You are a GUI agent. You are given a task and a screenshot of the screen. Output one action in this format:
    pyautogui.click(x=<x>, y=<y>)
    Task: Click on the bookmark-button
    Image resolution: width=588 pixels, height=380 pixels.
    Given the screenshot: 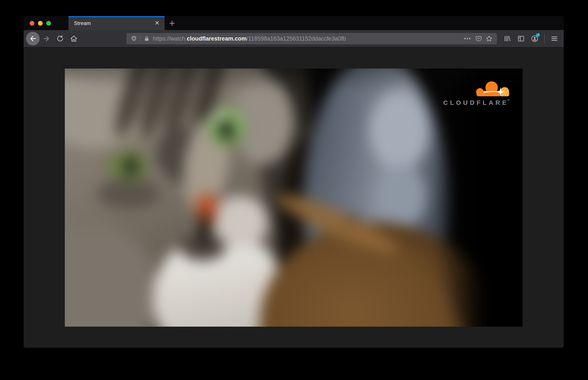 What is the action you would take?
    pyautogui.click(x=489, y=38)
    